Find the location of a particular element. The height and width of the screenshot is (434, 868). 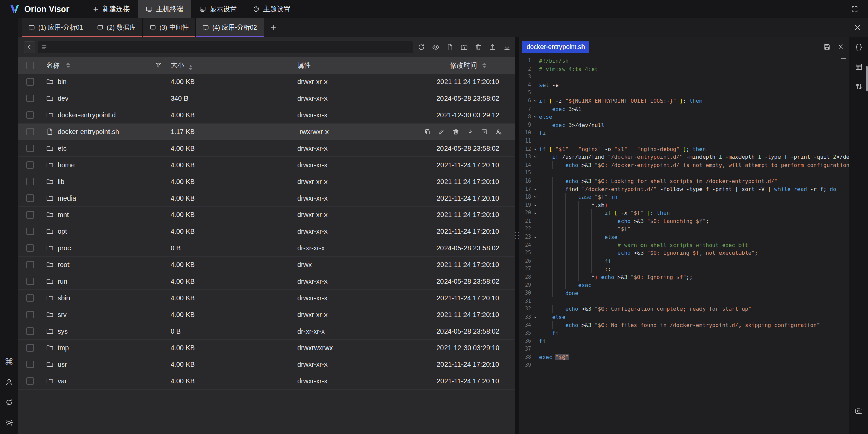

new-tab-button is located at coordinates (273, 27).